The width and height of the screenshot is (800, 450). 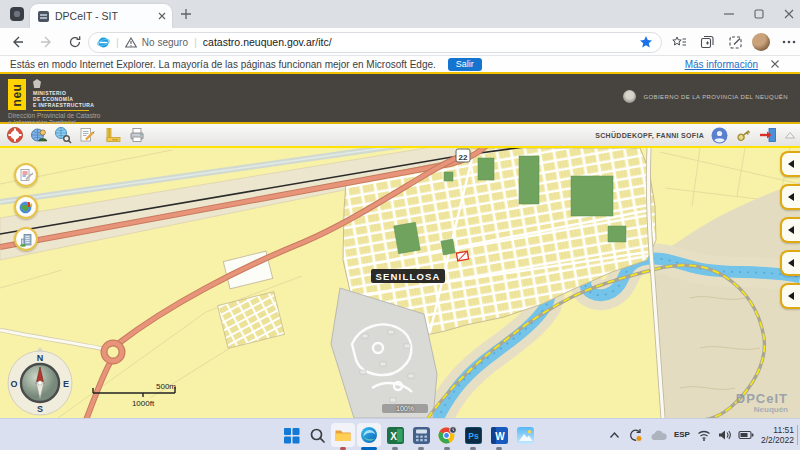 I want to click on url-text: catastro.neuquen.gov.ar/itc/, so click(x=421, y=42).